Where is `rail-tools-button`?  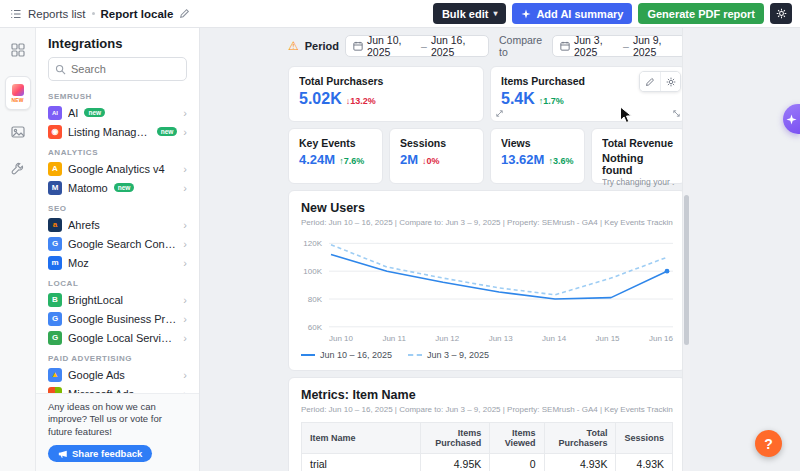 rail-tools-button is located at coordinates (18, 170).